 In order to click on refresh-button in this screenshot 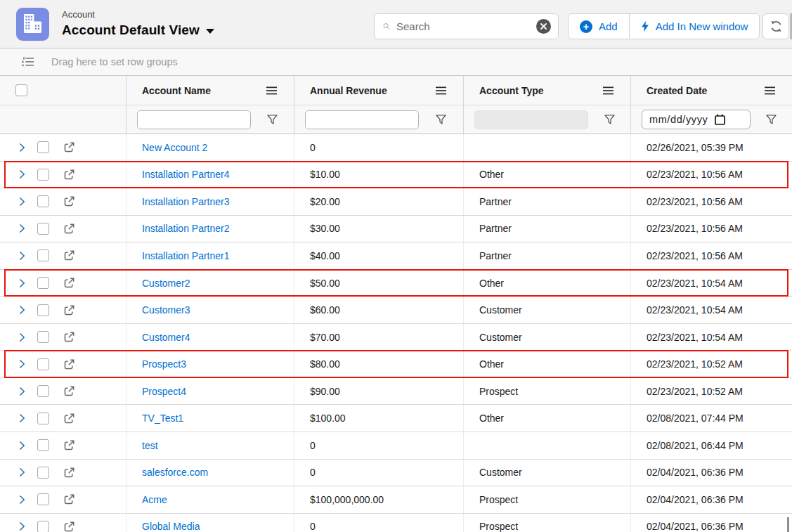, I will do `click(776, 27)`.